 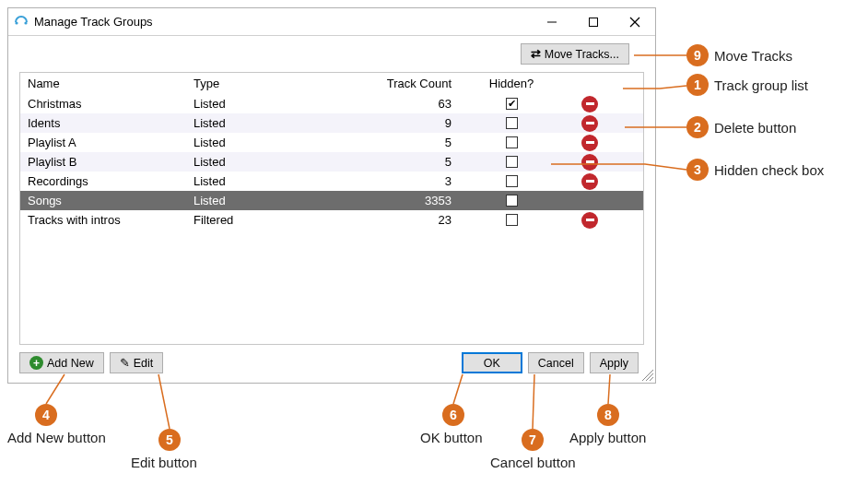 What do you see at coordinates (111, 142) in the screenshot?
I see `cell-name: Playlist A` at bounding box center [111, 142].